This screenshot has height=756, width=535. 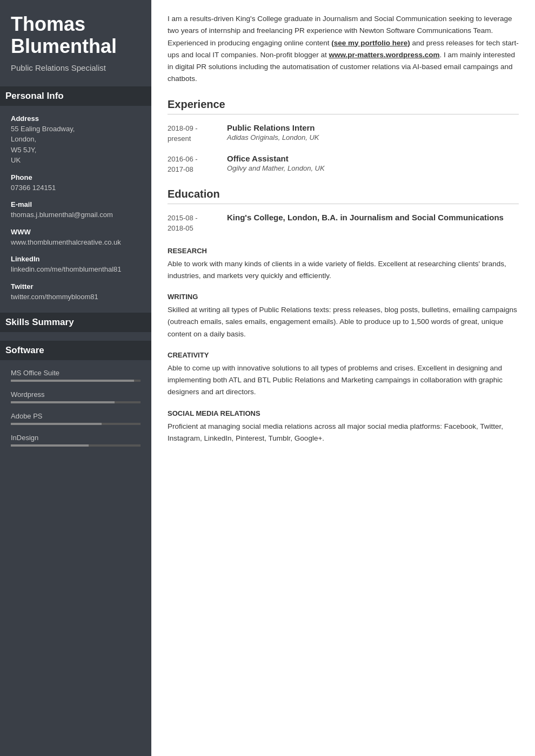 I want to click on skill-block-title: CREATIVITY, so click(x=343, y=355).